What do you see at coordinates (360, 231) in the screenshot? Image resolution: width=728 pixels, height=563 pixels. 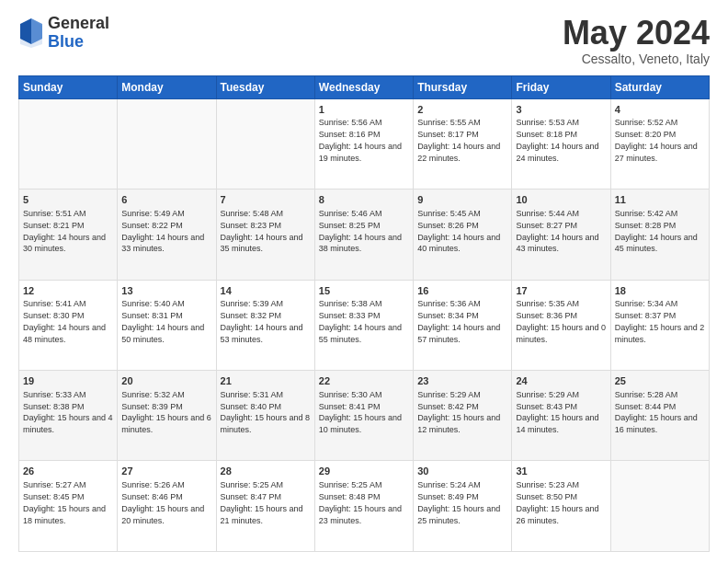 I see `day-info: Sunrise: 5:46 AMSunset: 8:25 PMDaylight:…` at bounding box center [360, 231].